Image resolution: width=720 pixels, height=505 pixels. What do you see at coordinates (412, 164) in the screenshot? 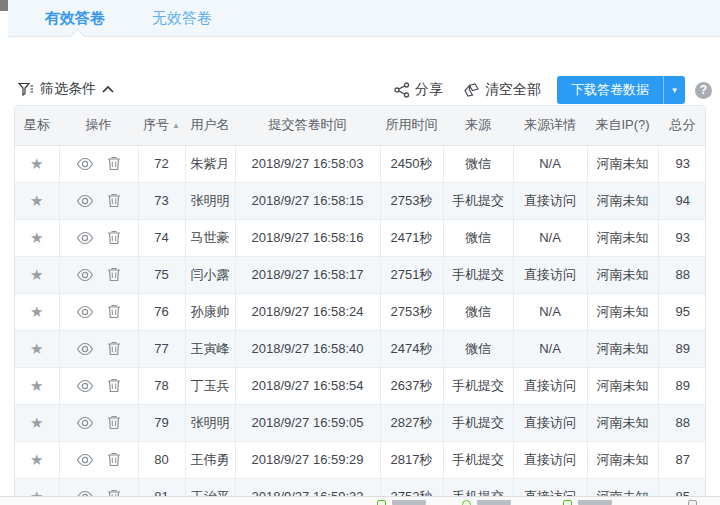
I see `duration-cell: 2450秒` at bounding box center [412, 164].